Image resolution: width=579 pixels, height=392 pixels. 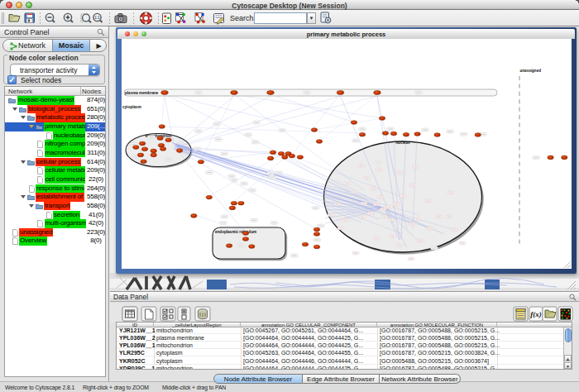 I want to click on svg-text: f(x), so click(x=536, y=314).